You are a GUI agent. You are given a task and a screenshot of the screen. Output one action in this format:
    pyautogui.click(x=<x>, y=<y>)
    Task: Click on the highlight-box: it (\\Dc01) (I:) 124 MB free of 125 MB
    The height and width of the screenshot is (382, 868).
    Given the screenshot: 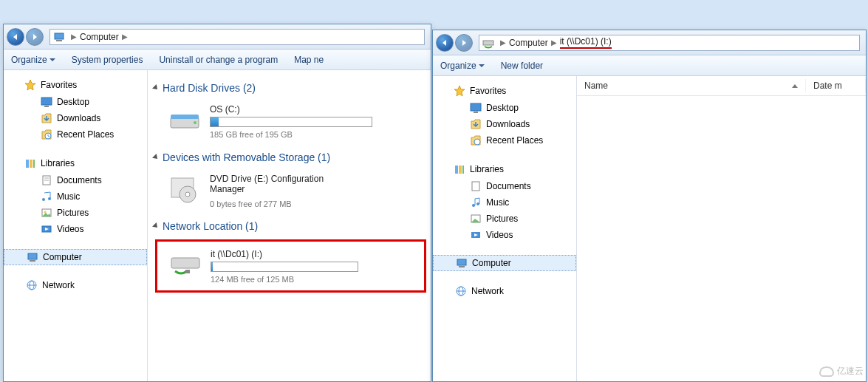 What is the action you would take?
    pyautogui.click(x=291, y=266)
    